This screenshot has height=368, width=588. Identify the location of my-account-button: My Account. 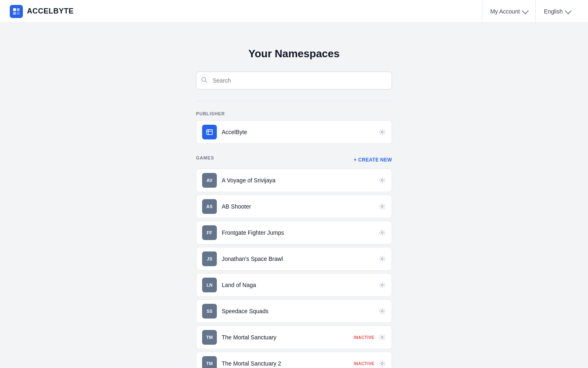
(509, 11).